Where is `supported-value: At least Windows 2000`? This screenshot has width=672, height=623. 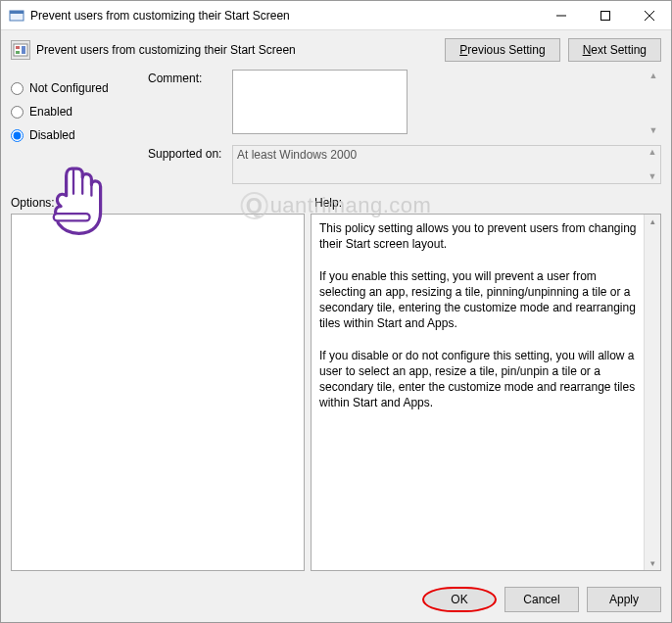
supported-value: At least Windows 2000 is located at coordinates (297, 155).